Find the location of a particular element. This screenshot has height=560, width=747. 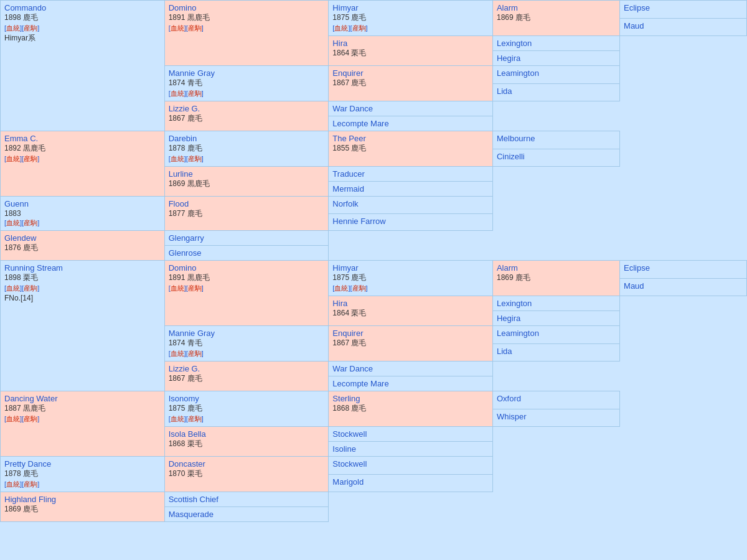

horse-name: Isonomy is located at coordinates (184, 398).